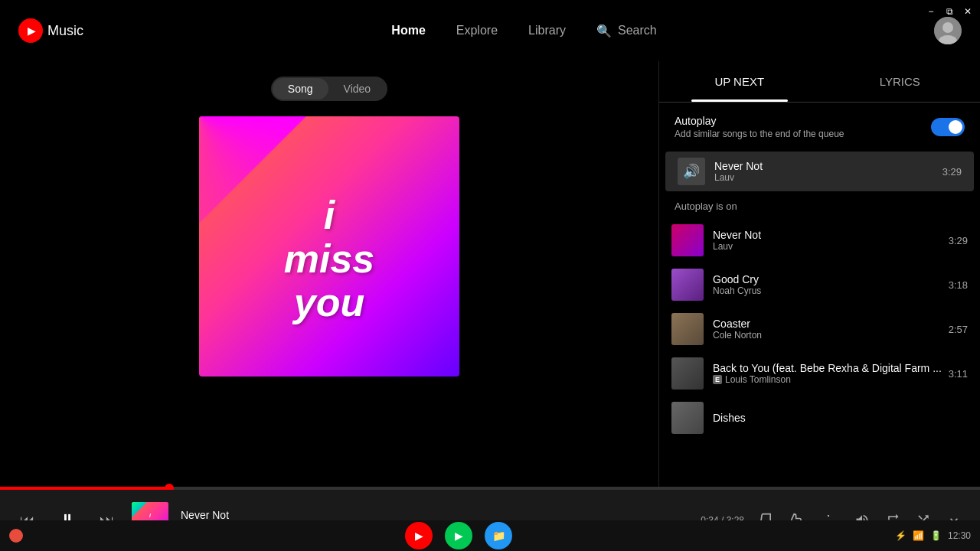 The image size is (980, 551). Describe the element at coordinates (760, 121) in the screenshot. I see `autoplay-title: Autoplay` at that location.